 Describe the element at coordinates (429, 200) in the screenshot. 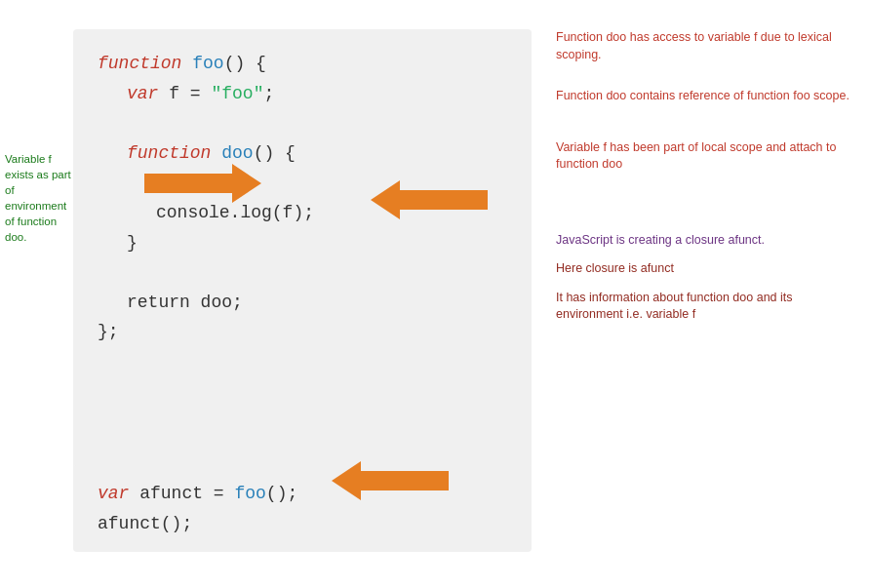

I see `arrow-left-icon` at that location.